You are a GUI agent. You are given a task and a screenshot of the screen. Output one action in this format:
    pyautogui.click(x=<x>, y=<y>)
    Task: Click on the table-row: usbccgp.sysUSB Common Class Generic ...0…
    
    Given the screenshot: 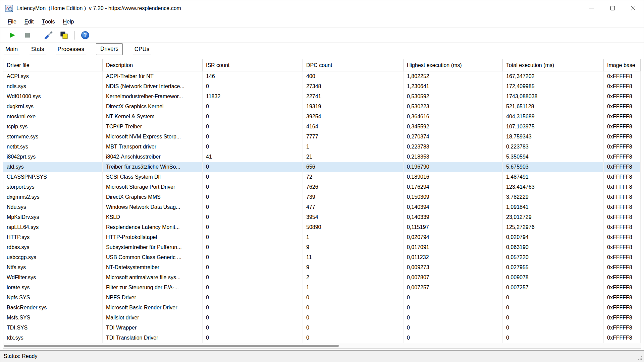 What is the action you would take?
    pyautogui.click(x=322, y=257)
    